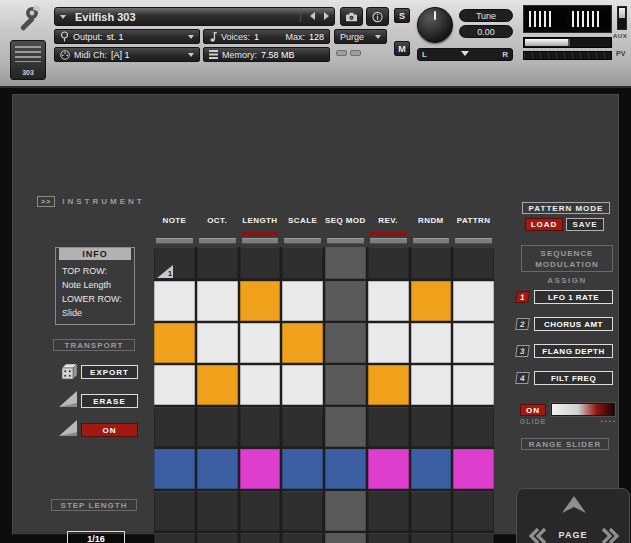  What do you see at coordinates (346, 263) in the screenshot?
I see `step-cell-r1-c5` at bounding box center [346, 263].